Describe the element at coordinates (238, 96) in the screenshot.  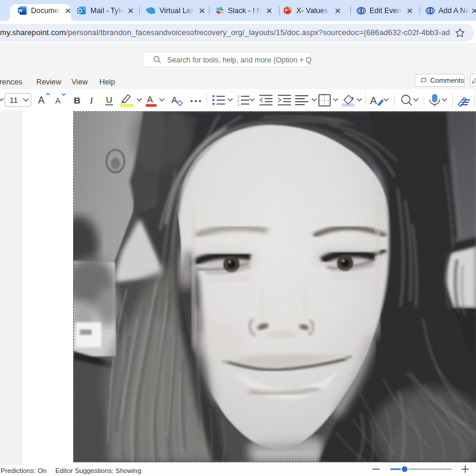
I see `svg-text: 1` at that location.